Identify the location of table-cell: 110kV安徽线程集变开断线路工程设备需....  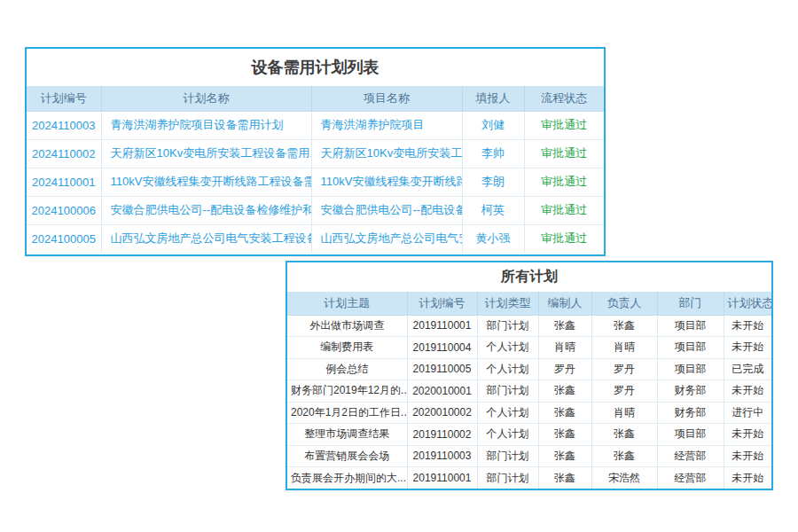
(206, 182).